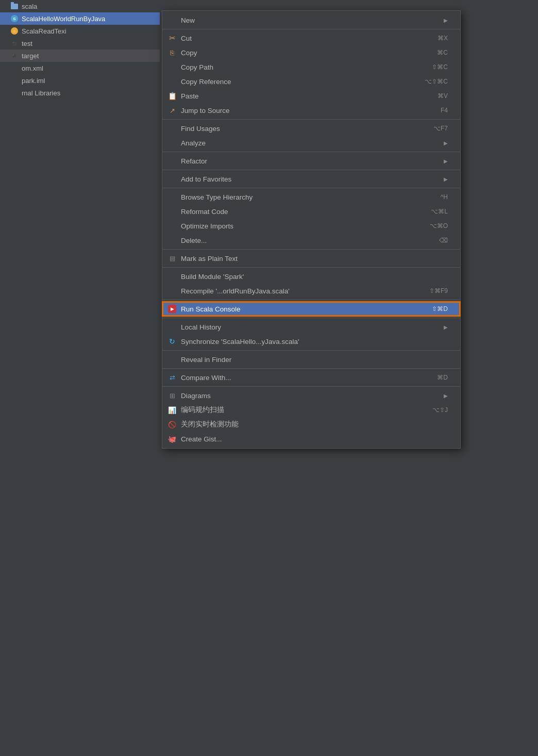 The image size is (538, 756). Describe the element at coordinates (311, 67) in the screenshot. I see `menu-item-copy-path: Copy Path ⇧⌘C` at that location.